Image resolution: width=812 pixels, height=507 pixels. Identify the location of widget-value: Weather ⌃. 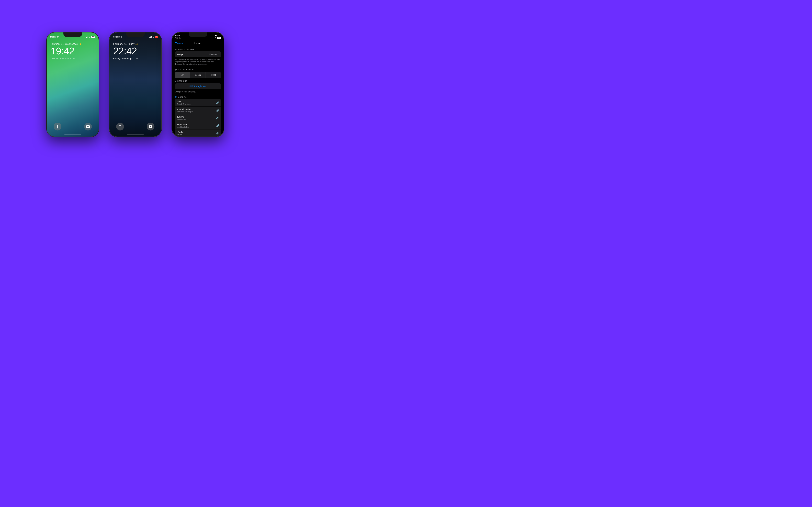
(214, 54).